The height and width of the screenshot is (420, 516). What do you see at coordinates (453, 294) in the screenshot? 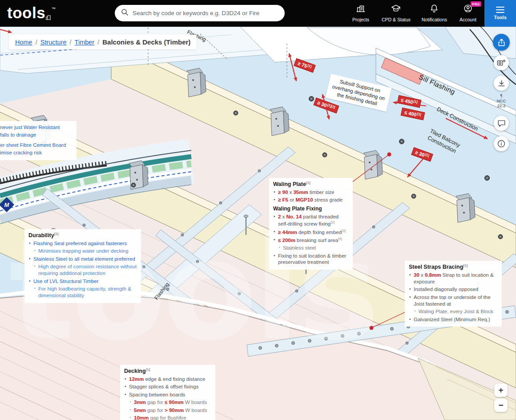
I see `callout-steel-straps: Steel Straps Bracing[1]30 x 0.8mm Strap …` at bounding box center [453, 294].